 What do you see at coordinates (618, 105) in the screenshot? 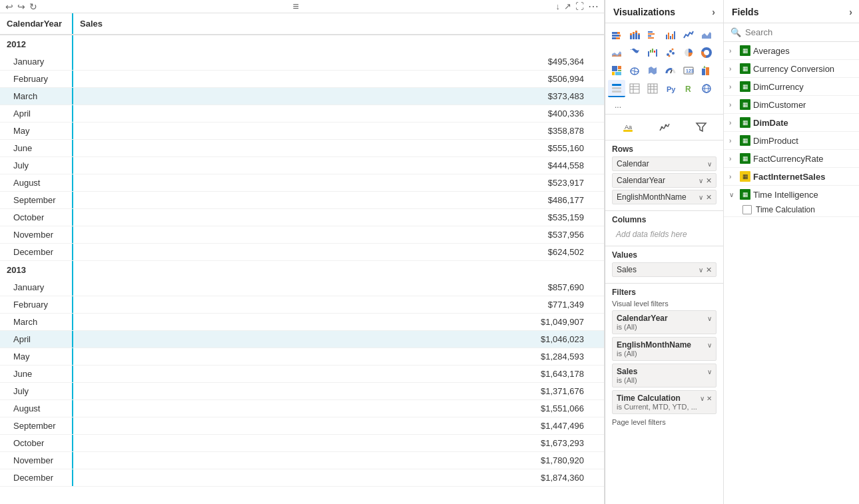
I see `more-visuals-btn: ...` at bounding box center [618, 105].